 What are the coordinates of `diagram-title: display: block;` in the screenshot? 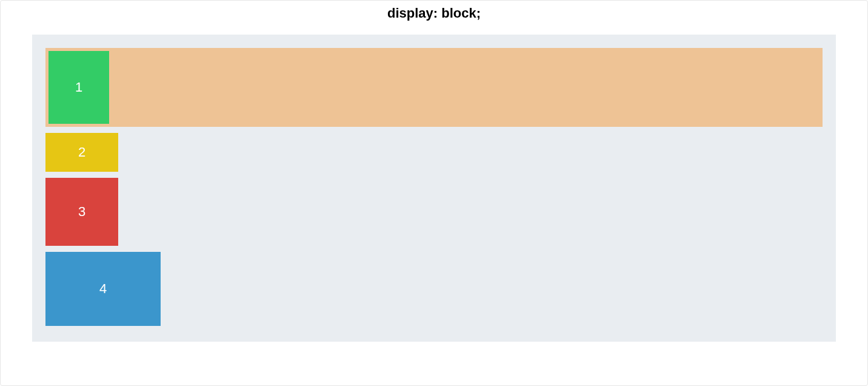 It's located at (434, 13).